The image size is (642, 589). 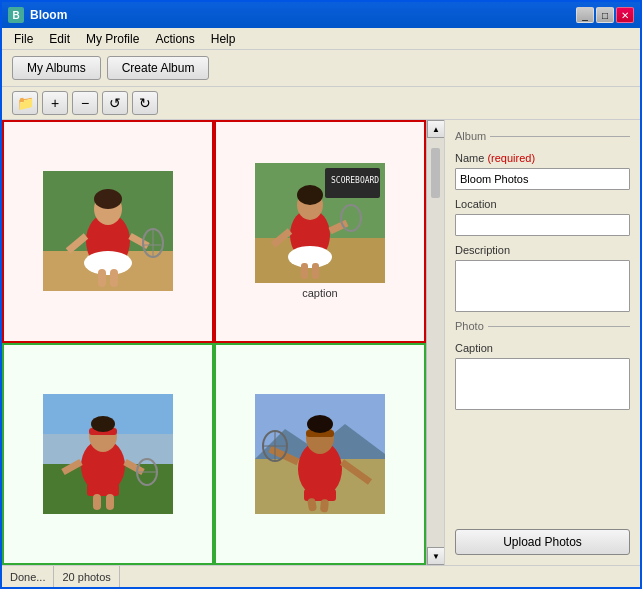 What do you see at coordinates (542, 158) in the screenshot?
I see `name-label: Name (required)` at bounding box center [542, 158].